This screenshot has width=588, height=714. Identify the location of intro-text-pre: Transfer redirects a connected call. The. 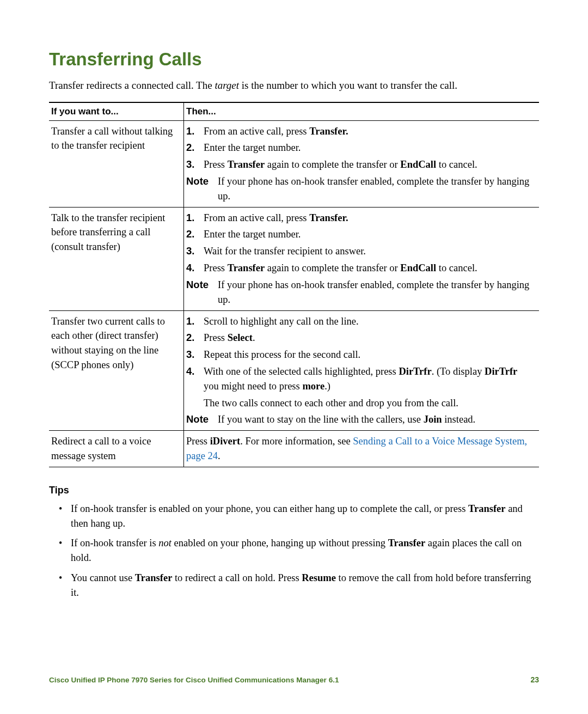
(132, 85).